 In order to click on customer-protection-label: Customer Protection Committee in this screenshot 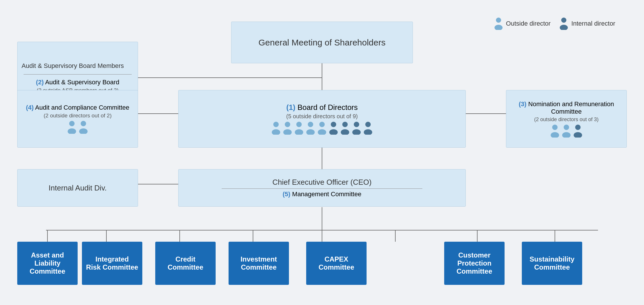, I will do `click(474, 263)`.